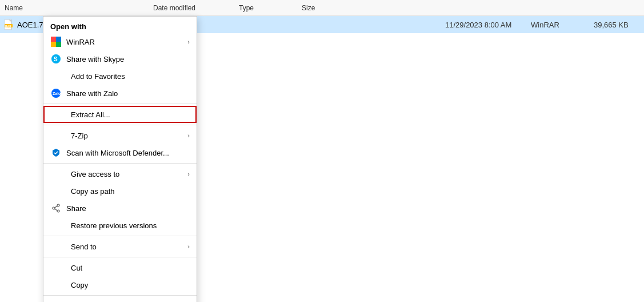  Describe the element at coordinates (79, 285) in the screenshot. I see `copy-label: Copy` at that location.